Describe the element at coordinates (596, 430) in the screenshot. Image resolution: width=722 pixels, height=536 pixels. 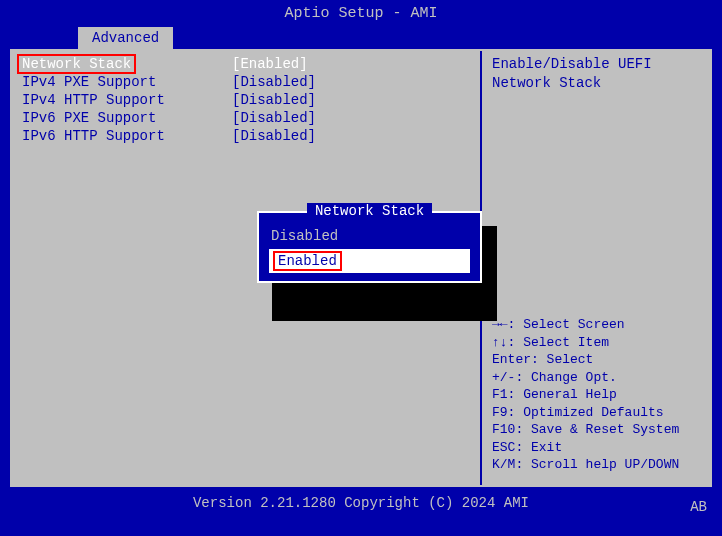
I see `help-key-line: F10: Save & Reset System` at that location.